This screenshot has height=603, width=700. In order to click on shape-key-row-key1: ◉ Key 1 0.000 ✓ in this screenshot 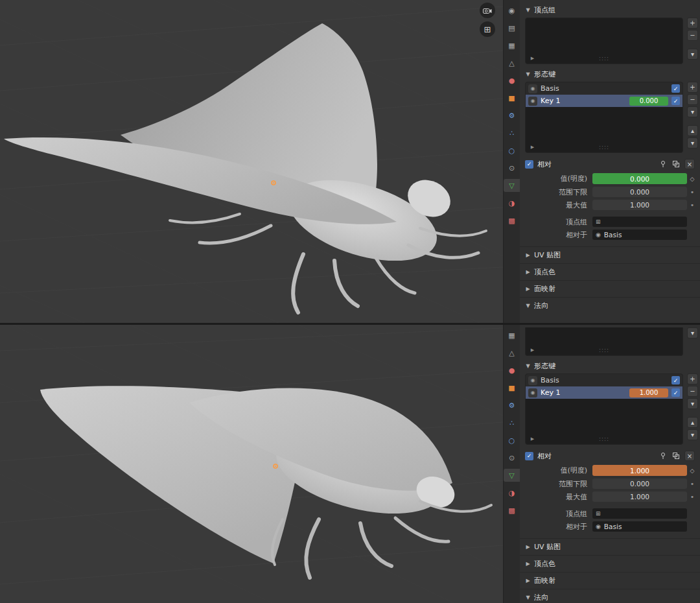, I will do `click(604, 101)`.